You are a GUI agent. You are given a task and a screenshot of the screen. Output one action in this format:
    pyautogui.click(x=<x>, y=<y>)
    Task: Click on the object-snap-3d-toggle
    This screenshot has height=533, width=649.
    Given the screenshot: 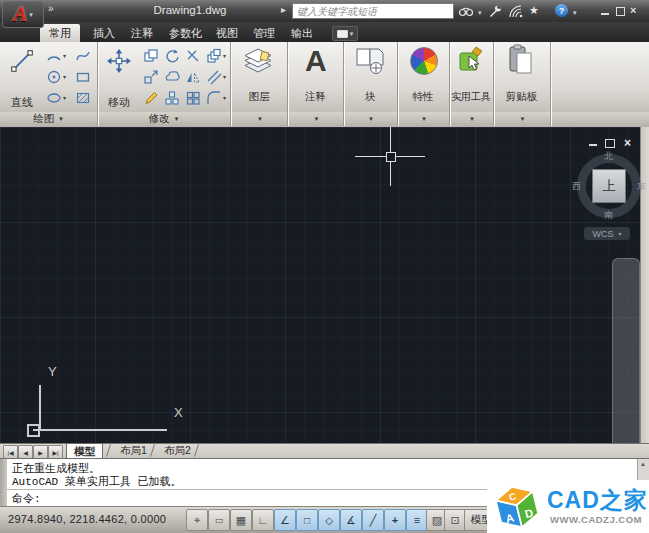 What is the action you would take?
    pyautogui.click(x=329, y=520)
    